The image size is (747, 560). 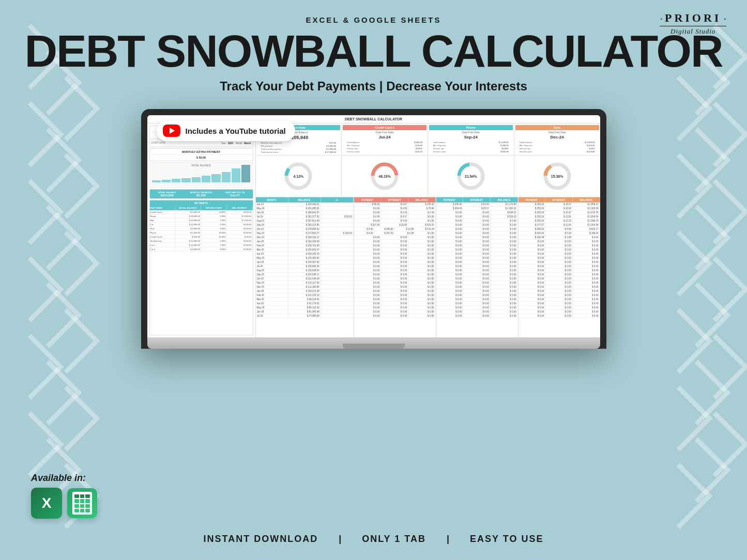 I want to click on cc2-balance-header: BALANCE, so click(x=422, y=200).